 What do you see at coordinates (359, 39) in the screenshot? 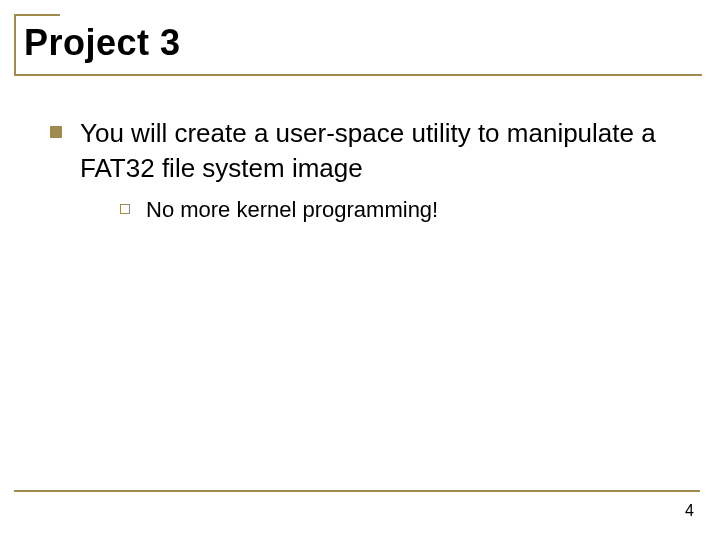
I see `slide-title: Project 3` at bounding box center [359, 39].